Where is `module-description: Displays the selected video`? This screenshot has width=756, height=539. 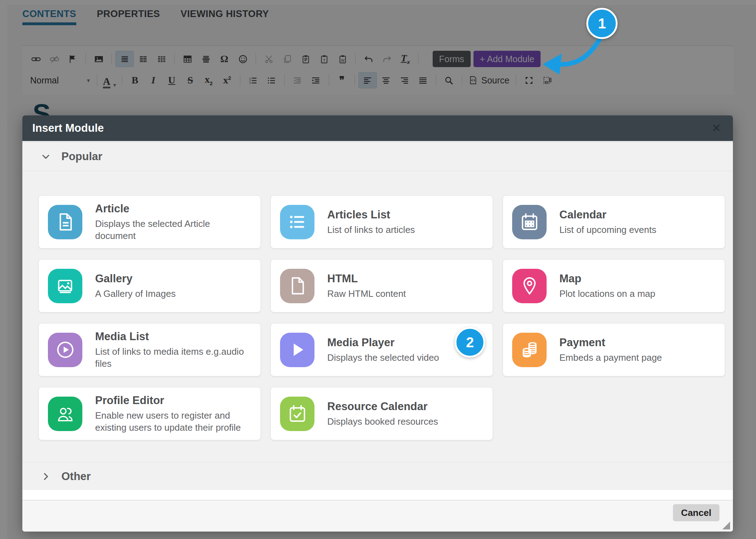
module-description: Displays the selected video is located at coordinates (383, 358).